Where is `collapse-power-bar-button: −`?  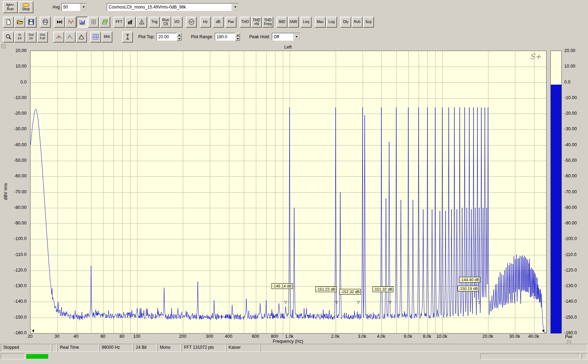 collapse-power-bar-button: − is located at coordinates (569, 342).